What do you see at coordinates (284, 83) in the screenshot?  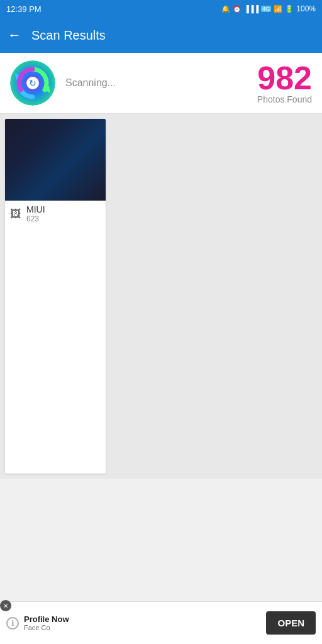 I see `photos-found-block: 982 Photos Found` at bounding box center [284, 83].